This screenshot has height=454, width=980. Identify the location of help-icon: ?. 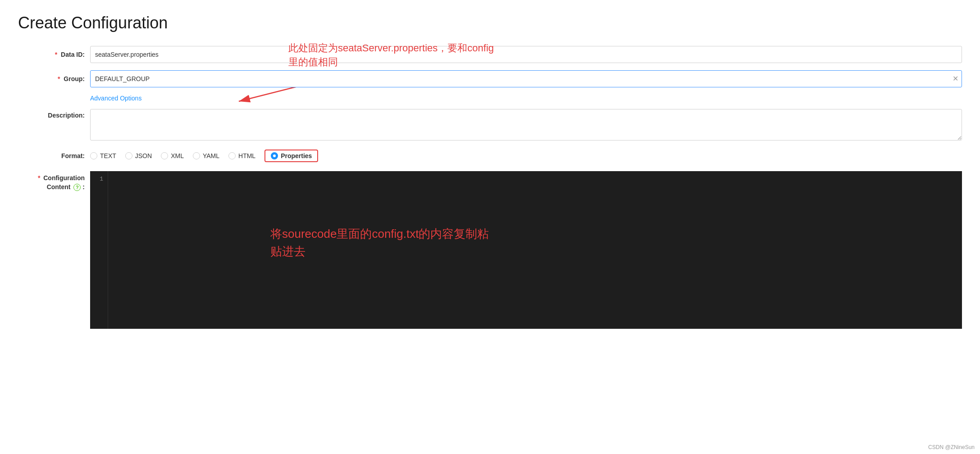
(77, 187).